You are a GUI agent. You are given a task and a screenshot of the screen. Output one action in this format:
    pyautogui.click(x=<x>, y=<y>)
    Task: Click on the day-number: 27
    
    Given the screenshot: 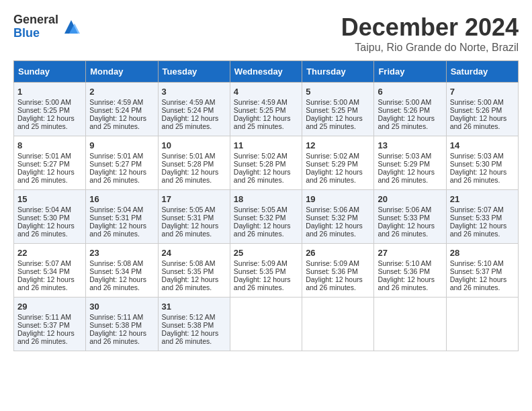 What is the action you would take?
    pyautogui.click(x=410, y=253)
    